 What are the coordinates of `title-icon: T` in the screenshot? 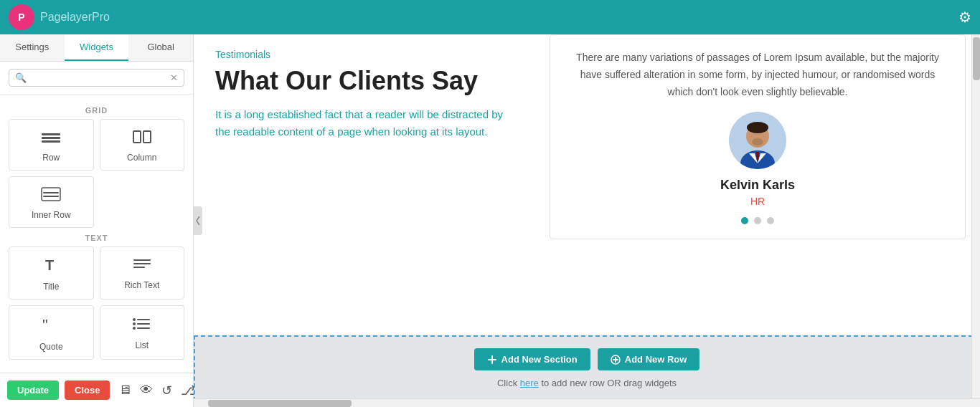 It's located at (51, 267).